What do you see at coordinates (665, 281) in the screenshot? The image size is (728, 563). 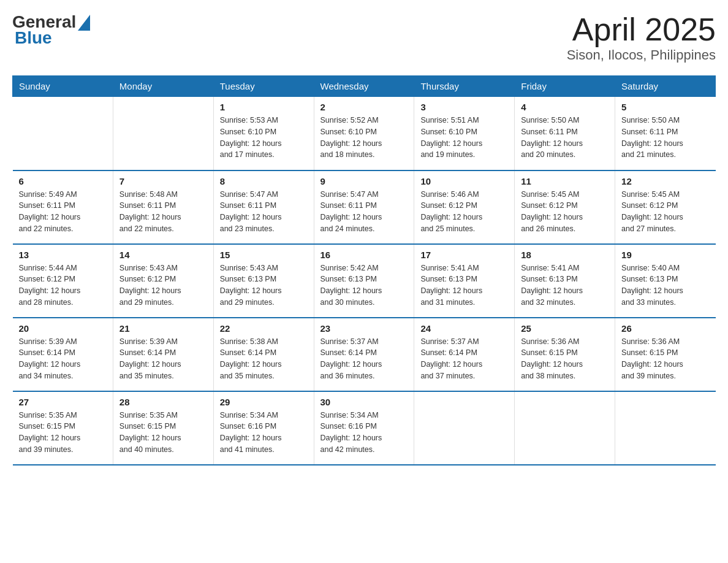 I see `day-cell: 19Sunrise: 5:40 AMSunset: 6:13 PMDayligh…` at bounding box center [665, 281].